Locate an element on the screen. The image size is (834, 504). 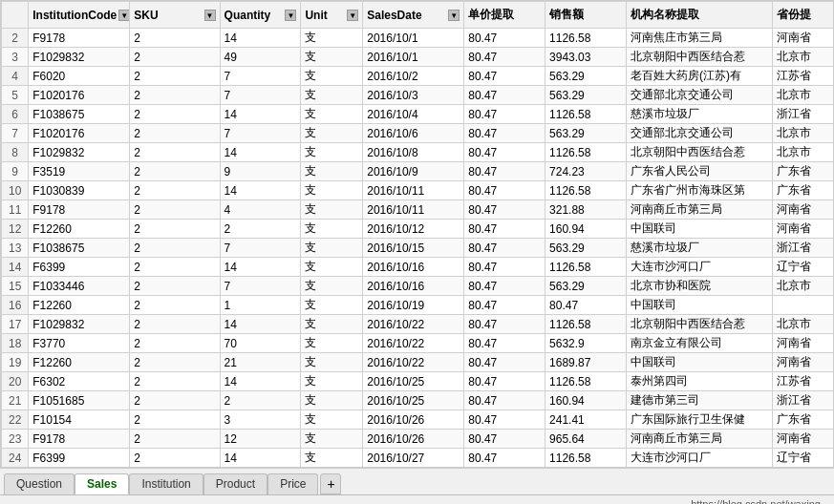
cell-H8: 北京朝阳中西医结合惹 is located at coordinates (699, 153).